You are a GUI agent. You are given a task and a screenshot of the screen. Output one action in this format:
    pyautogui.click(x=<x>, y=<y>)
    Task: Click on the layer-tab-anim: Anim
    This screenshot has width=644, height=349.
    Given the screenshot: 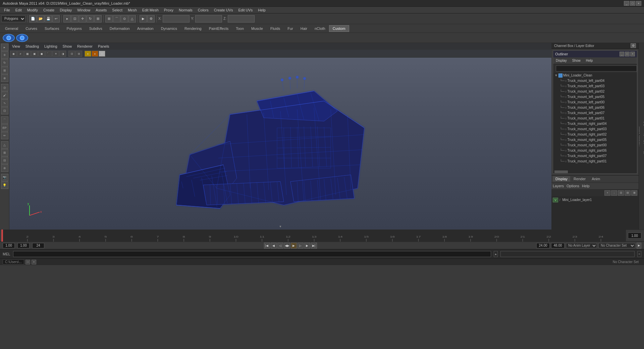 What is the action you would take?
    pyautogui.click(x=596, y=179)
    